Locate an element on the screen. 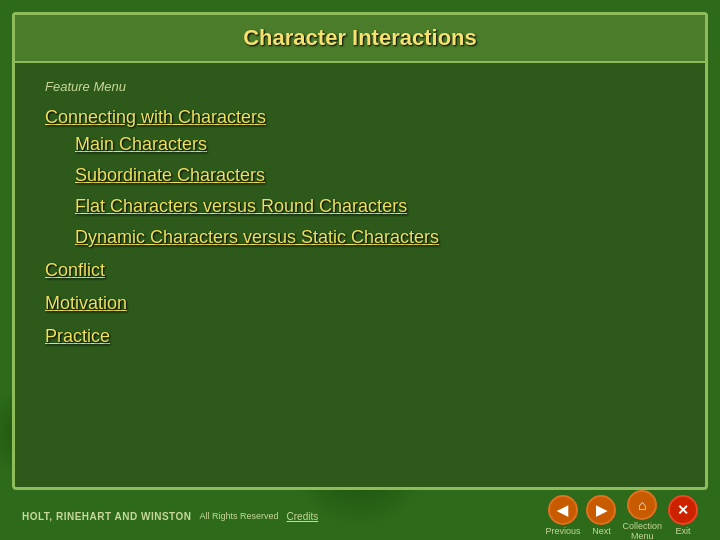  motivation-link: Motivation is located at coordinates (86, 304).